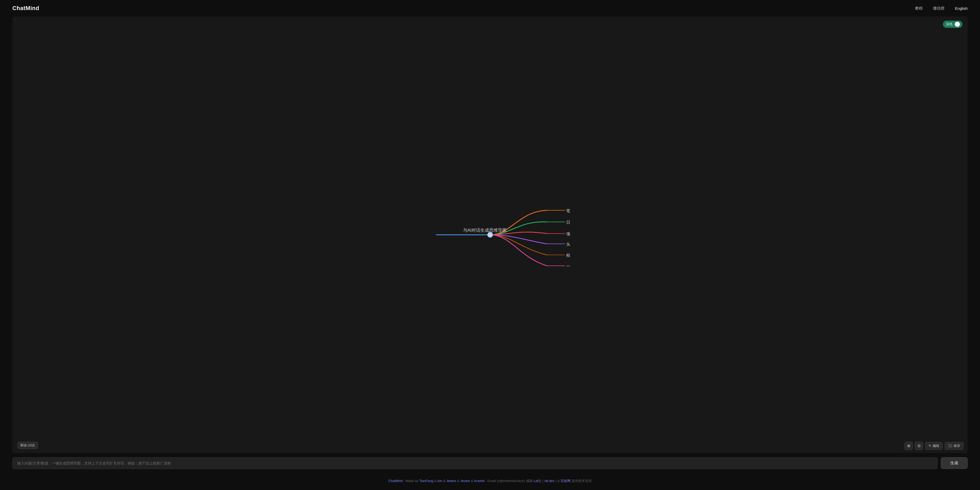 The image size is (980, 490). Describe the element at coordinates (919, 446) in the screenshot. I see `zoom-out-button: ⊖` at that location.